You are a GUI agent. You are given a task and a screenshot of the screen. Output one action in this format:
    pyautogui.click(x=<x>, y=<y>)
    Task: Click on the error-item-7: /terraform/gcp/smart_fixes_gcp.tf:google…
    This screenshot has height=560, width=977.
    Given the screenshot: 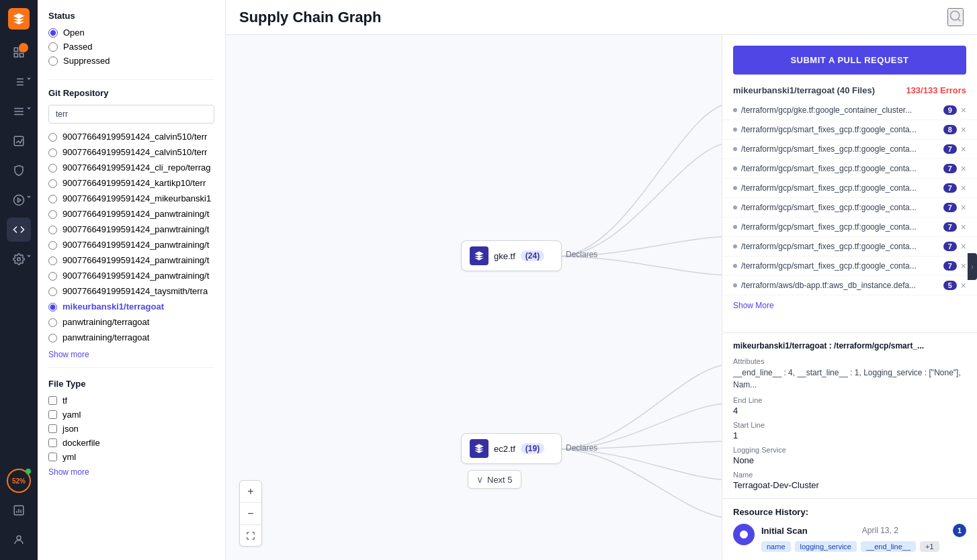 What is the action you would take?
    pyautogui.click(x=849, y=247)
    